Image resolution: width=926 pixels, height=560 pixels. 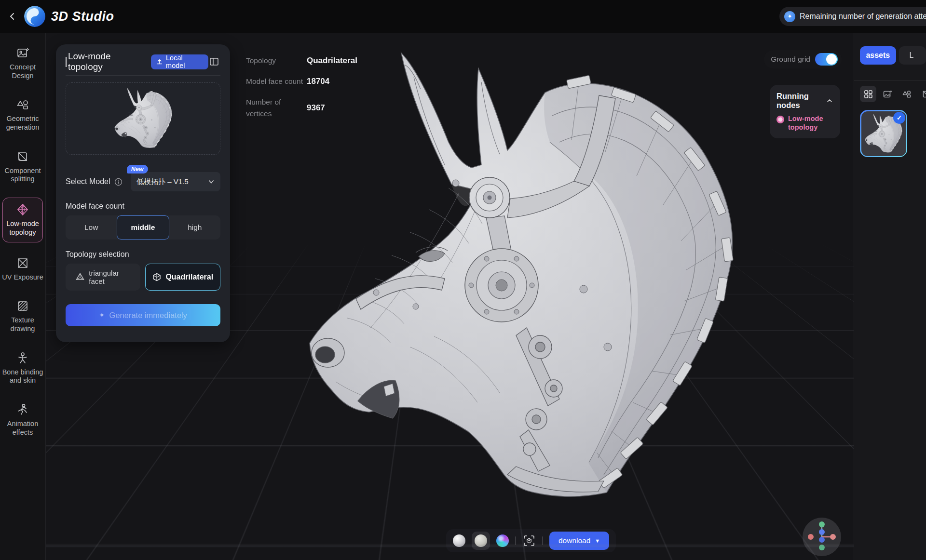 What do you see at coordinates (143, 206) in the screenshot?
I see `face-count-label: Model face count` at bounding box center [143, 206].